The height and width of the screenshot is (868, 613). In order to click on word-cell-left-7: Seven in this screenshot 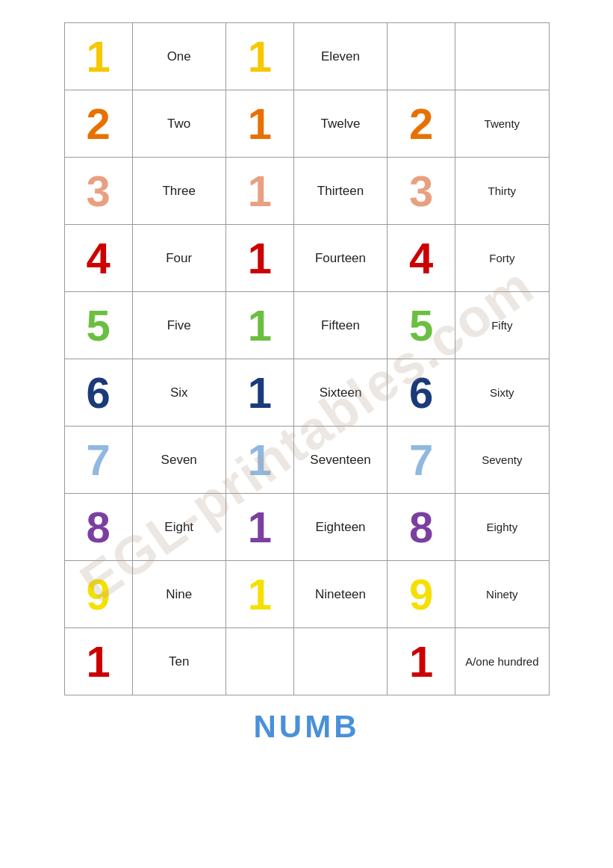, I will do `click(179, 460)`.